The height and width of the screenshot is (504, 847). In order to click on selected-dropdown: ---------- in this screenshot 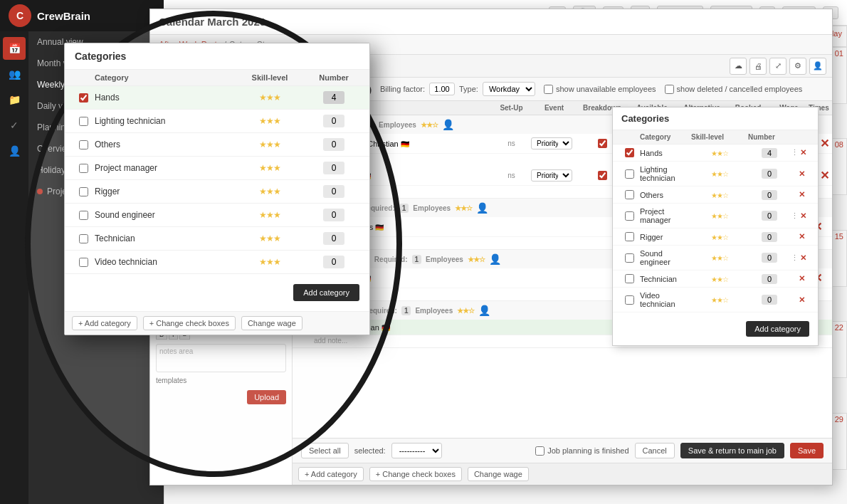, I will do `click(417, 451)`.